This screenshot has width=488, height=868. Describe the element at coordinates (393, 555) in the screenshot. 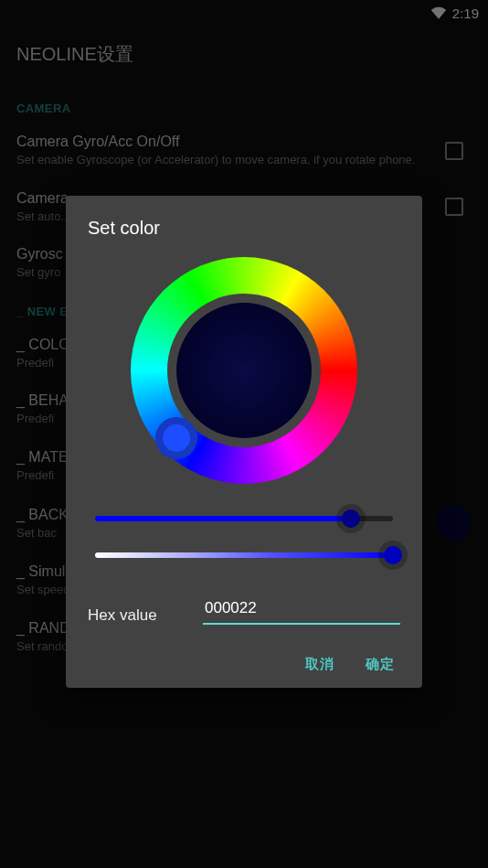

I see `value-thumb` at that location.